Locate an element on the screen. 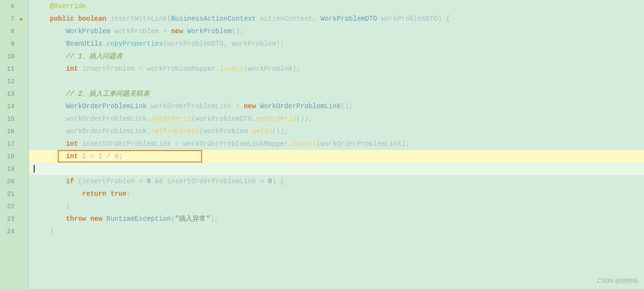 Image resolution: width=644 pixels, height=289 pixels. line-num-row: 11 is located at coordinates (14, 69).